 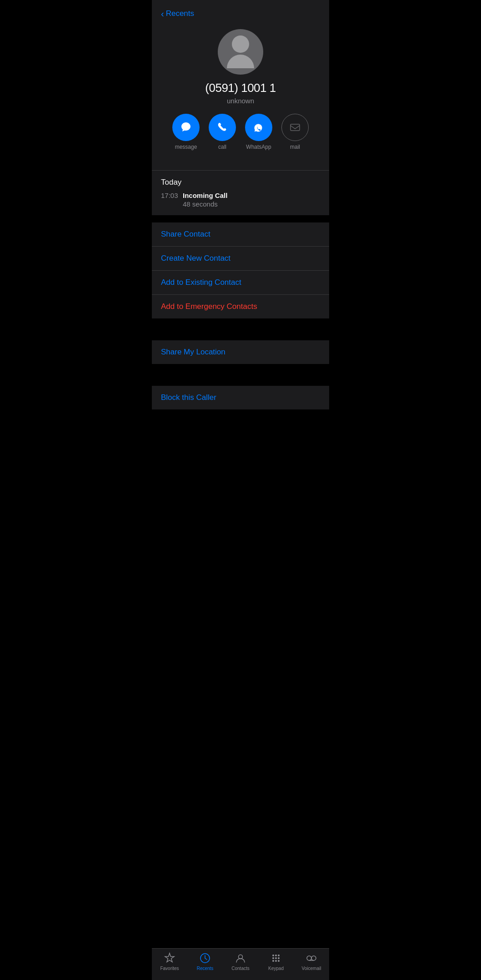 I want to click on voicemail-icon, so click(x=311, y=958).